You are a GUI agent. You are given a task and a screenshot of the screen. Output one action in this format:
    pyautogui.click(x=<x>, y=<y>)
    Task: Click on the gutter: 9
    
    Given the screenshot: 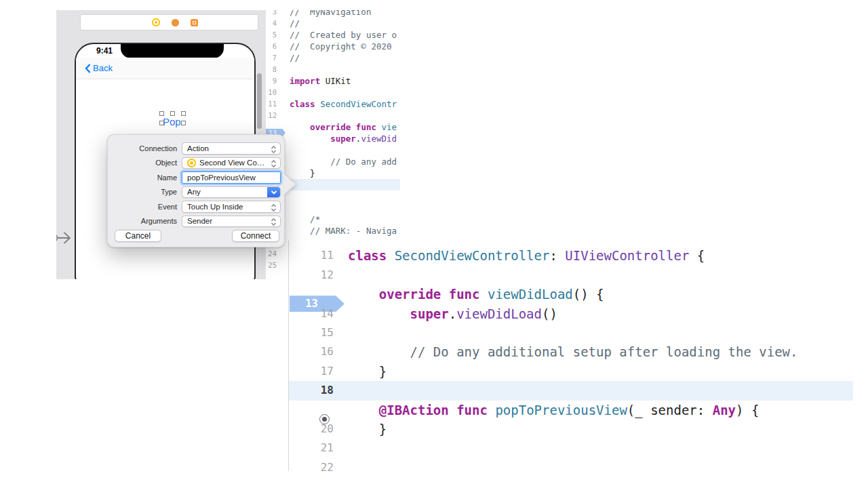 What is the action you would take?
    pyautogui.click(x=271, y=81)
    